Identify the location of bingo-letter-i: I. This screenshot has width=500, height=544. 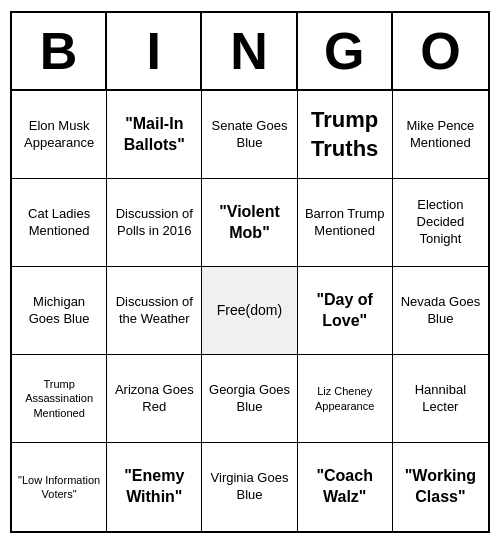
(154, 51).